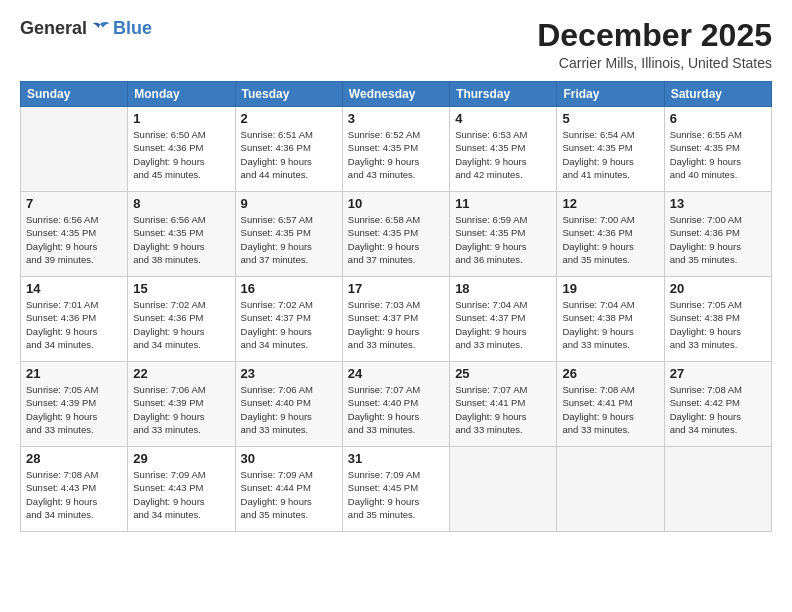  Describe the element at coordinates (610, 150) in the screenshot. I see `calendar-cell: 5Sunrise: 6:54 AM Sunset: 4:35 PM Daylig…` at that location.